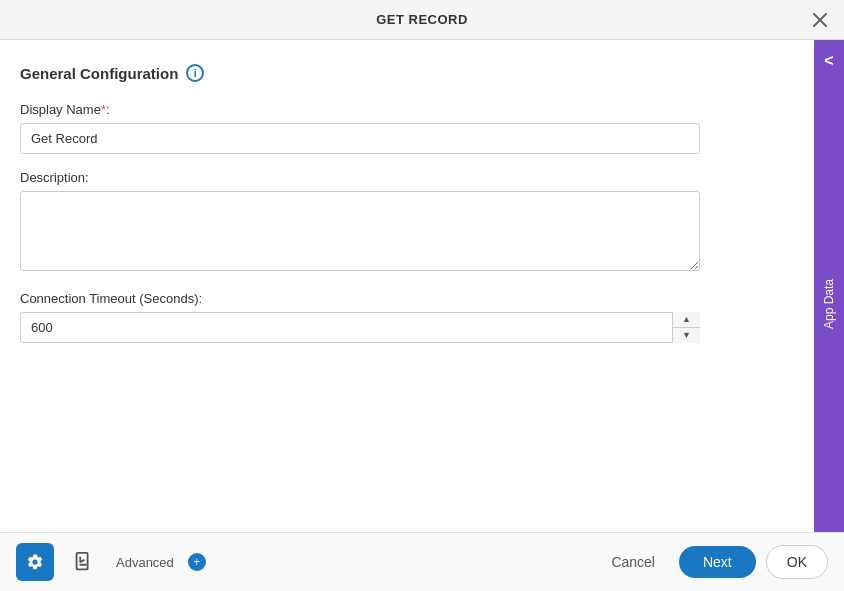 This screenshot has height=591, width=844. What do you see at coordinates (407, 298) in the screenshot?
I see `connection-timeout-label: Connection Timeout (Seconds):` at bounding box center [407, 298].